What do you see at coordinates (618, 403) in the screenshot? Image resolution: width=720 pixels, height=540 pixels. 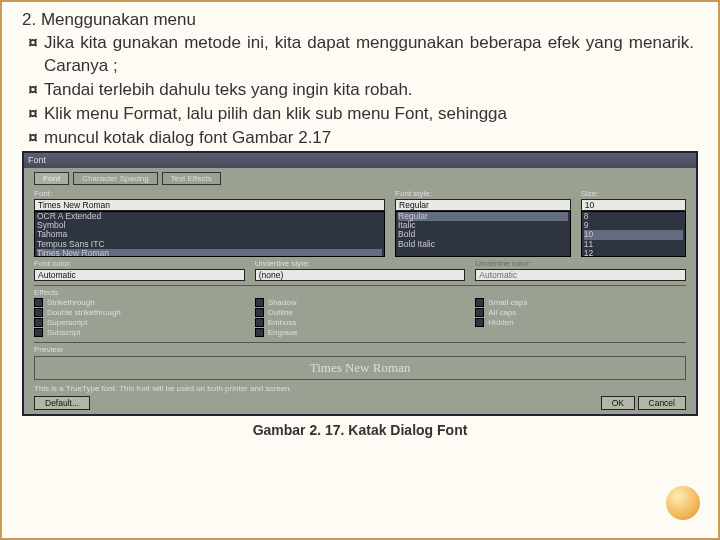 I see `ok-button: OK` at bounding box center [618, 403].